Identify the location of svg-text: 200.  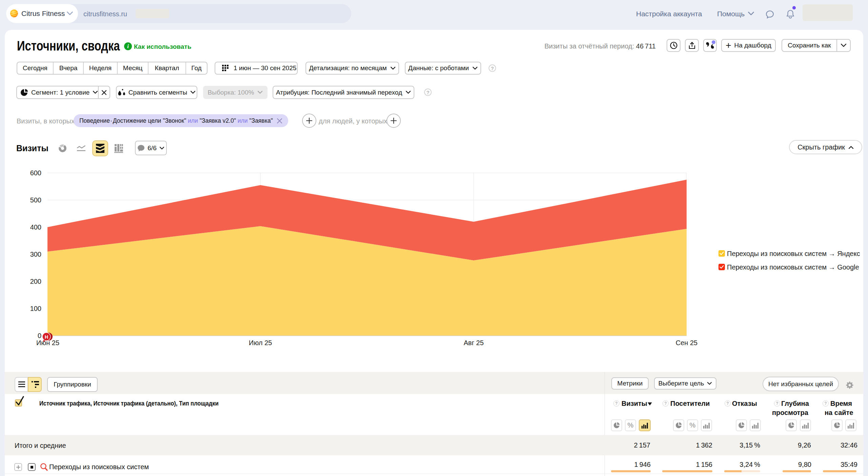
(36, 281).